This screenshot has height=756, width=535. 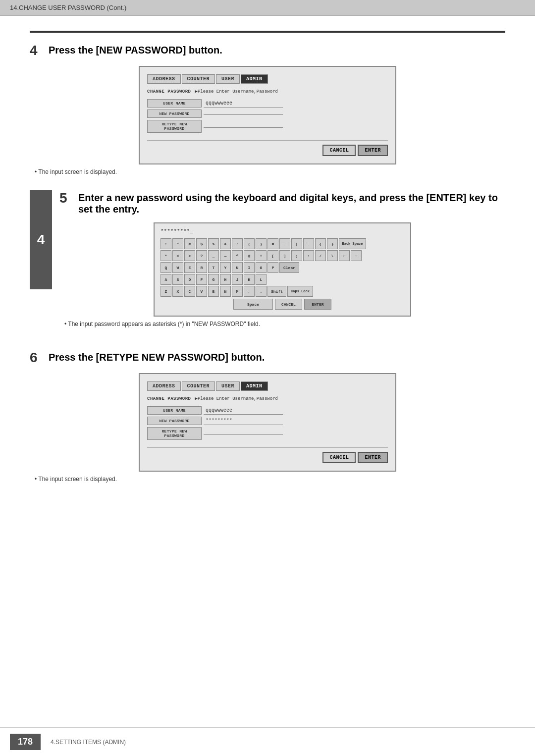 I want to click on key-pipe: |, so click(x=297, y=244).